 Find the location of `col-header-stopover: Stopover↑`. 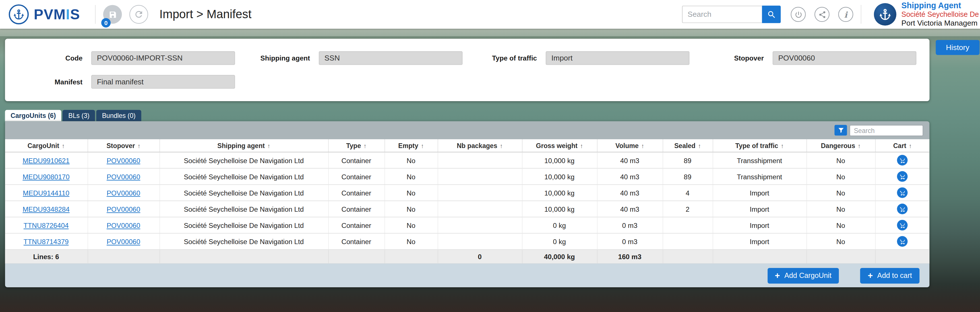

col-header-stopover: Stopover↑ is located at coordinates (123, 146).